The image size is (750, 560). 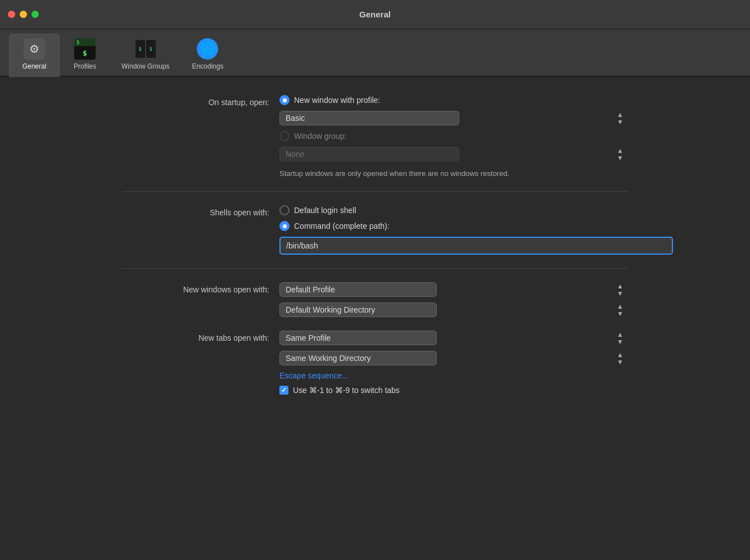 What do you see at coordinates (375, 363) in the screenshot?
I see `new-tabs-row: New tabs open with: Same Profile Default…` at bounding box center [375, 363].